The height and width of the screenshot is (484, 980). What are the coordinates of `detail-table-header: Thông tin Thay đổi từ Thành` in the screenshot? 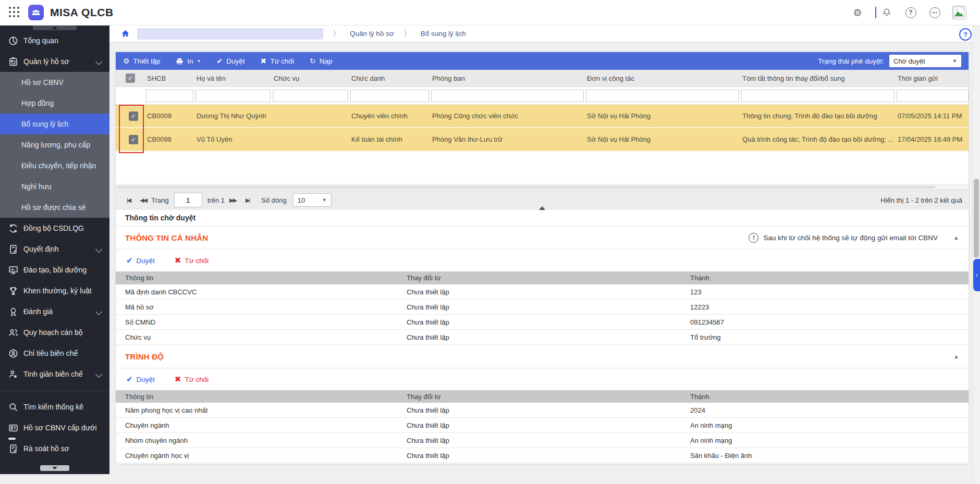 It's located at (542, 278).